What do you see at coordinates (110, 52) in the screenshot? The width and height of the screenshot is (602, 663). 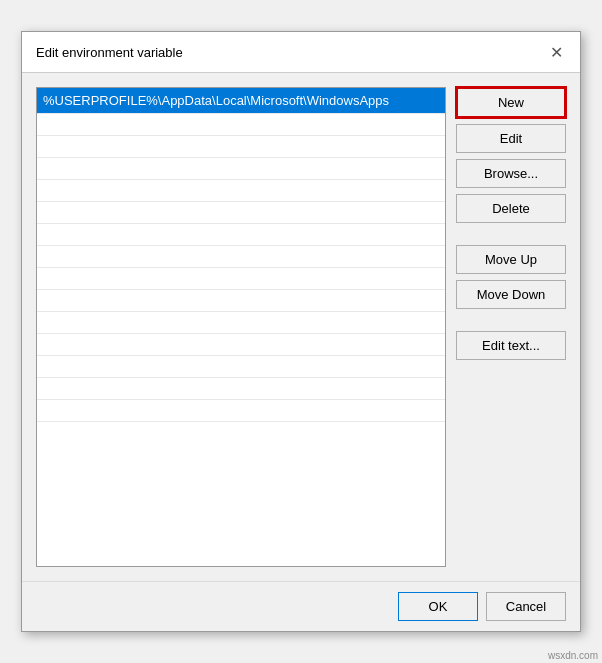 I see `dialog-title: Edit environment variable` at bounding box center [110, 52].